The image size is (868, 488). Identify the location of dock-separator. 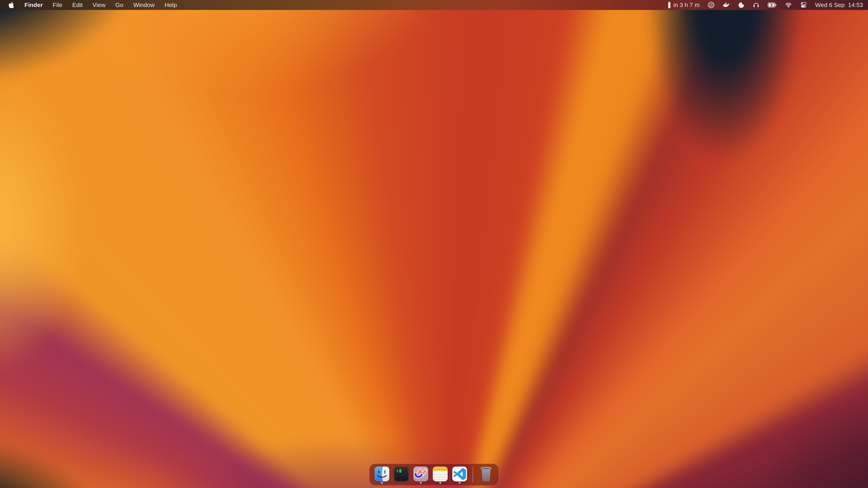
(473, 475).